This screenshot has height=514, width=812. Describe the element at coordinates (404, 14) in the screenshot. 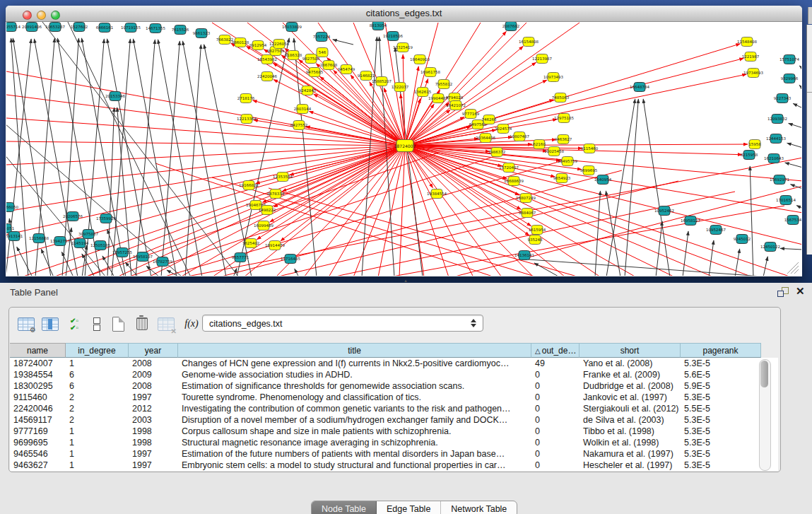

I see `network-window-titlebar: citations_edges.txt` at that location.